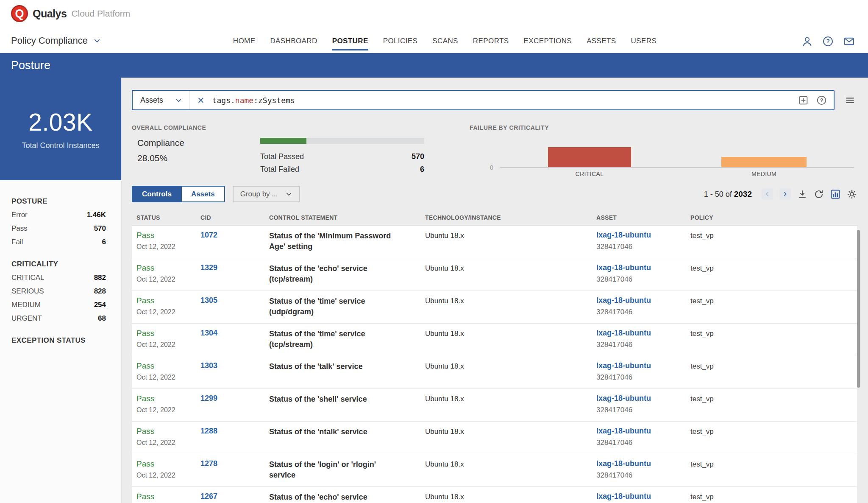 This screenshot has width=868, height=503. I want to click on refresh-icon, so click(819, 194).